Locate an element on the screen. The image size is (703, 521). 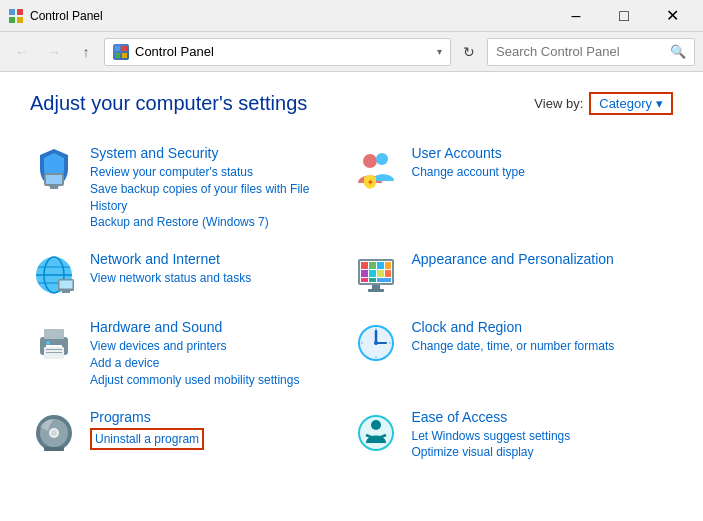
app-icon is located at coordinates (16, 16).